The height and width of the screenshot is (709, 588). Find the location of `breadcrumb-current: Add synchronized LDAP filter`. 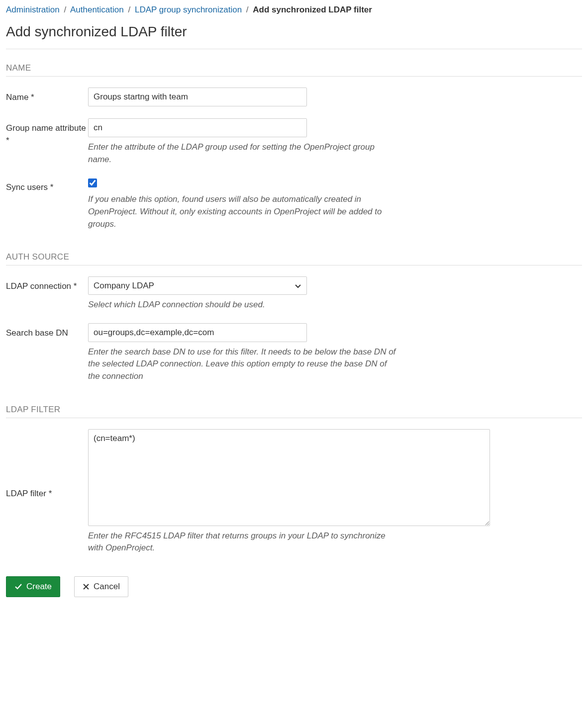

breadcrumb-current: Add synchronized LDAP filter is located at coordinates (312, 10).